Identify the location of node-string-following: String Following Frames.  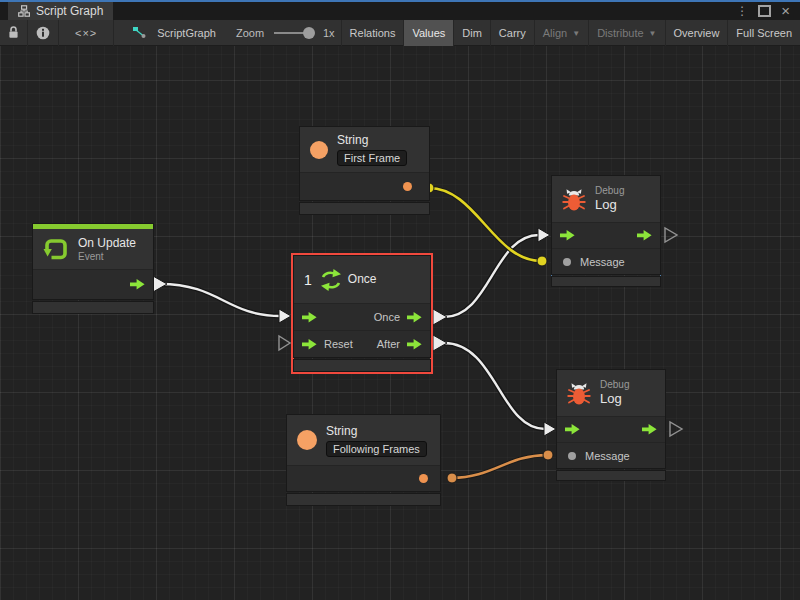
(364, 460).